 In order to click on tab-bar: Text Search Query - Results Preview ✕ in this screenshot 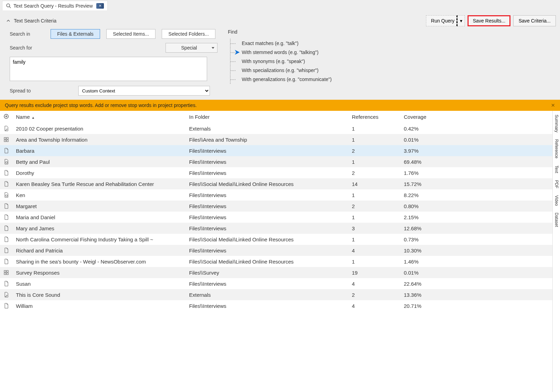, I will do `click(280, 6)`.